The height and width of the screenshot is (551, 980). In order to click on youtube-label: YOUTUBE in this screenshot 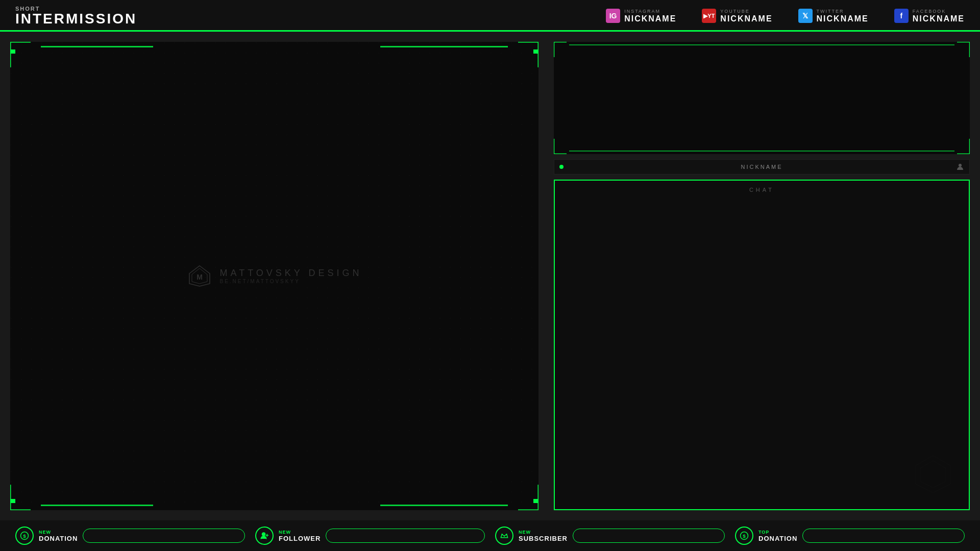, I will do `click(735, 11)`.